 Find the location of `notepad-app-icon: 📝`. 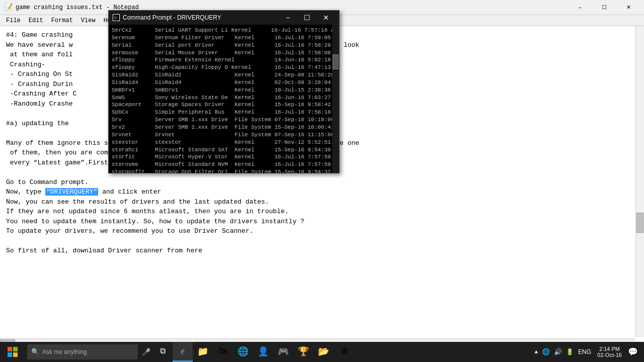

notepad-app-icon: 📝 is located at coordinates (8, 7).